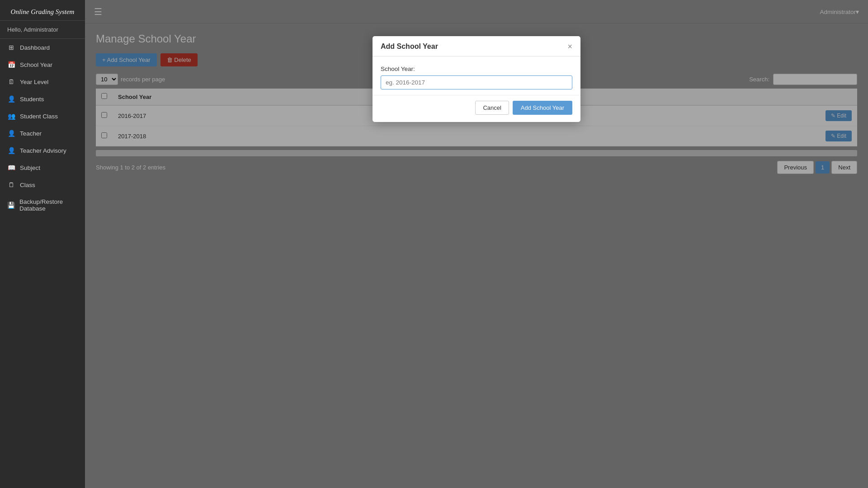 This screenshot has height=488, width=868. Describe the element at coordinates (49, 205) in the screenshot. I see `sidebar-item-label: Backup/Restore Database` at that location.